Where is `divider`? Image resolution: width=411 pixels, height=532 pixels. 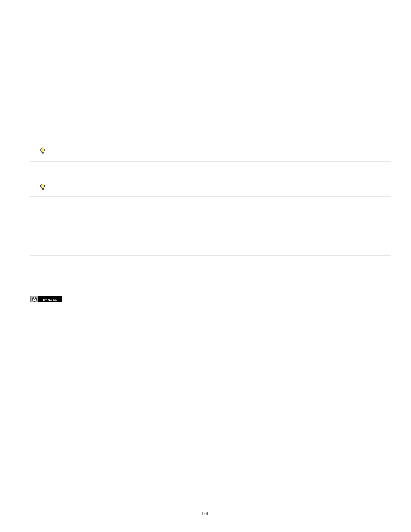 divider is located at coordinates (211, 256).